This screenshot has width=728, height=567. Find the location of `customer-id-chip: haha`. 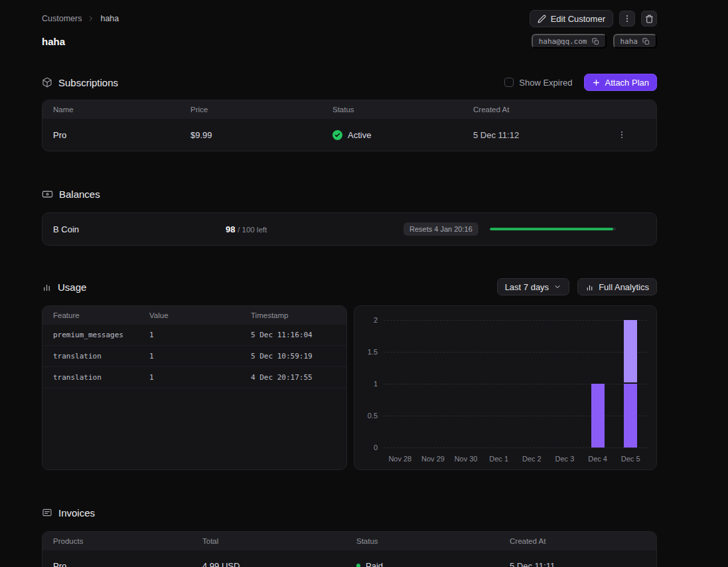

customer-id-chip: haha is located at coordinates (636, 41).